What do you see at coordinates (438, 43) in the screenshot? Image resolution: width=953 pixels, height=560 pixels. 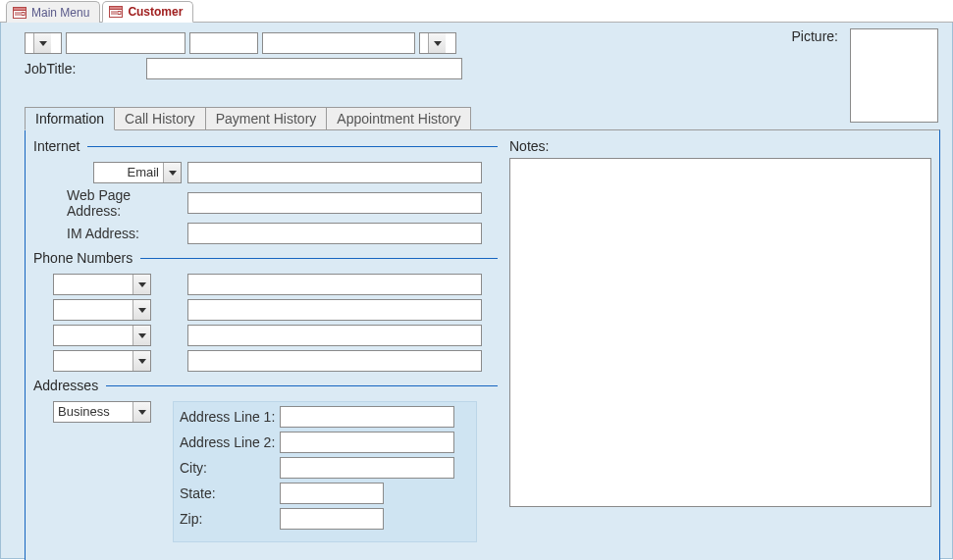 I see `suffix-combo` at bounding box center [438, 43].